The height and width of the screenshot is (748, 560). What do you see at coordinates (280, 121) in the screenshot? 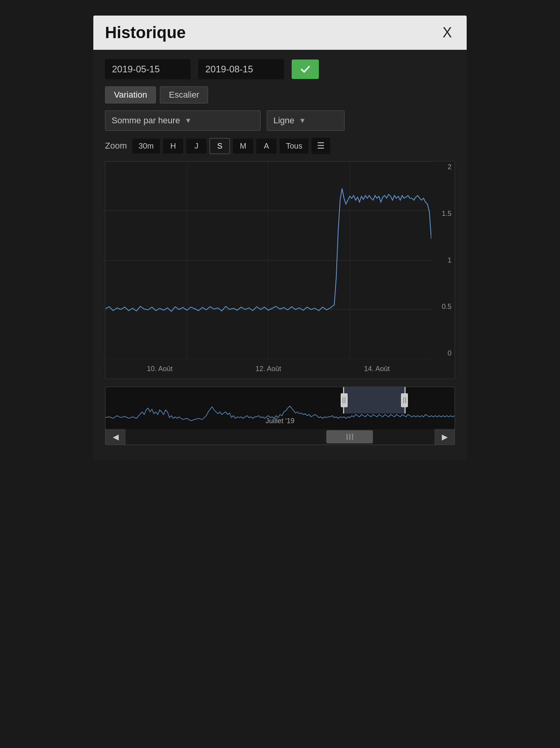
I see `dropdowns-row: Somme par heure ▼ Ligne ▼` at bounding box center [280, 121].